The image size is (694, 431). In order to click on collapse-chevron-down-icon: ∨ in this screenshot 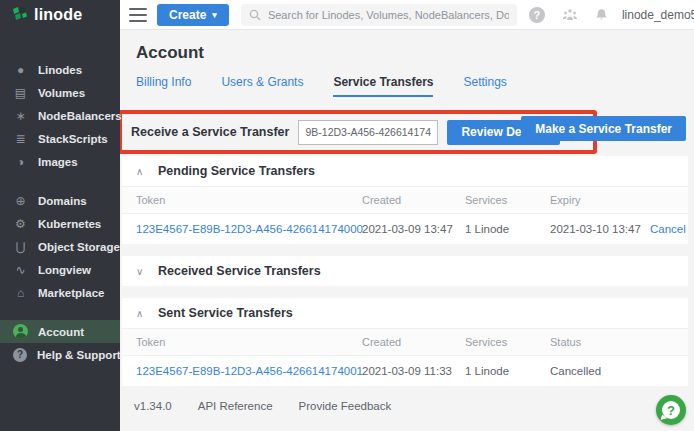, I will do `click(141, 272)`.